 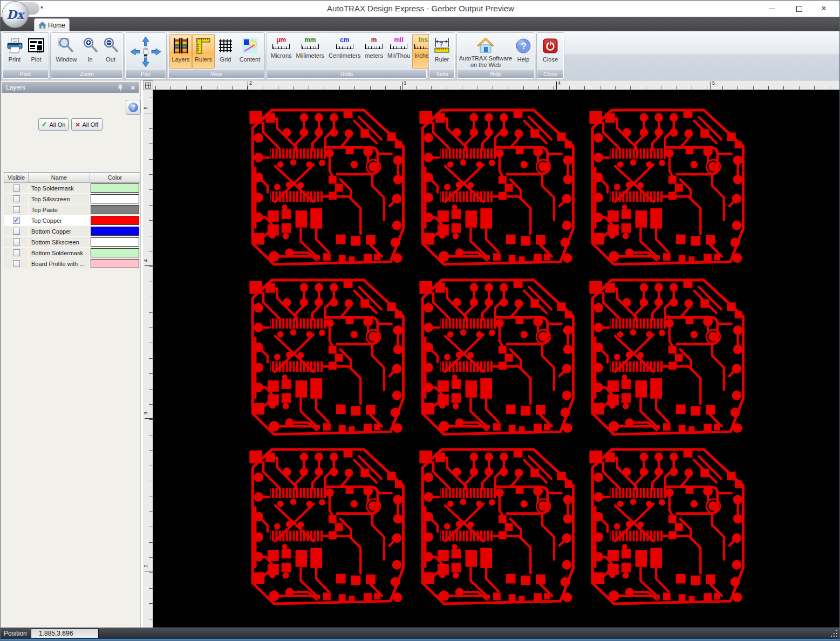 I want to click on group-pan-label: Pan, so click(x=146, y=74).